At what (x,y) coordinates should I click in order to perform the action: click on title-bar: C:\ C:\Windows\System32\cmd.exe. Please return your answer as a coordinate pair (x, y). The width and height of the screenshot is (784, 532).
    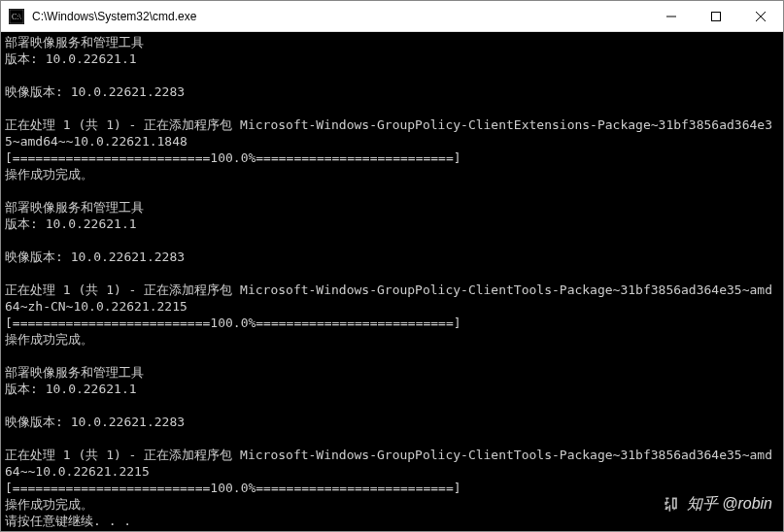
    Looking at the image, I should click on (392, 17).